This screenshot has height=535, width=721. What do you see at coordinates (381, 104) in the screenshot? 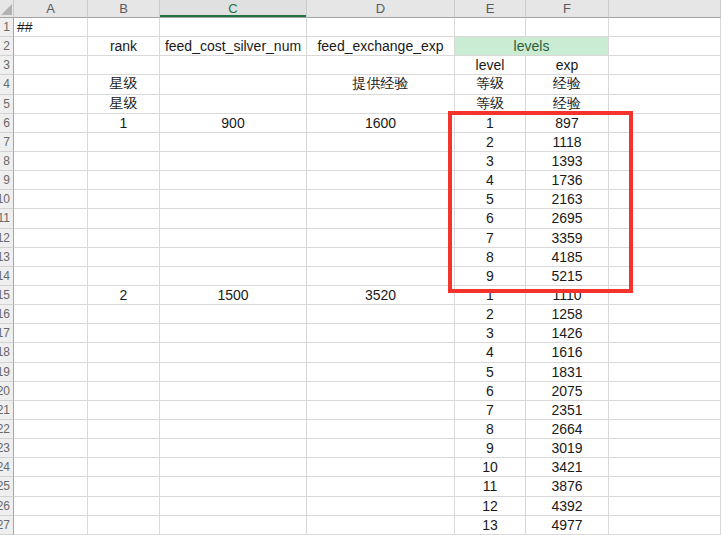
I see `cell-D5` at bounding box center [381, 104].